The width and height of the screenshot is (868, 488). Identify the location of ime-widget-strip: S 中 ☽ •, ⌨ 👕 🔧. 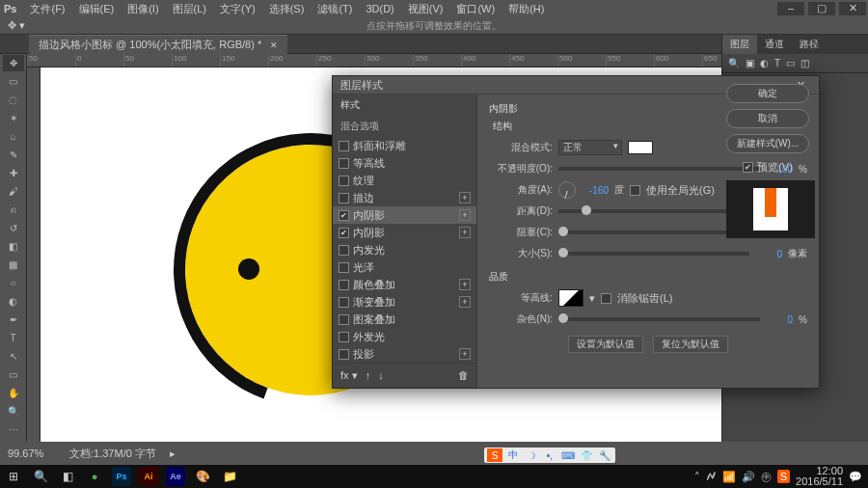
(550, 455).